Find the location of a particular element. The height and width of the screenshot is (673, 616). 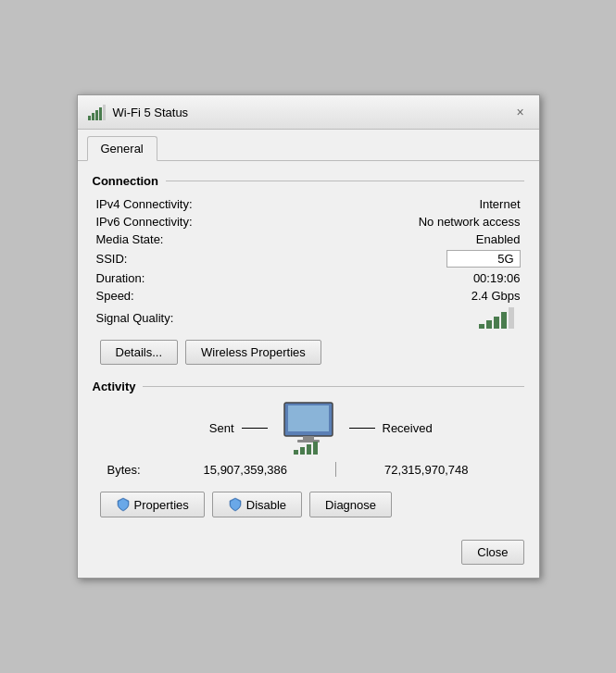

diagnose-button: Diagnose is located at coordinates (350, 505).